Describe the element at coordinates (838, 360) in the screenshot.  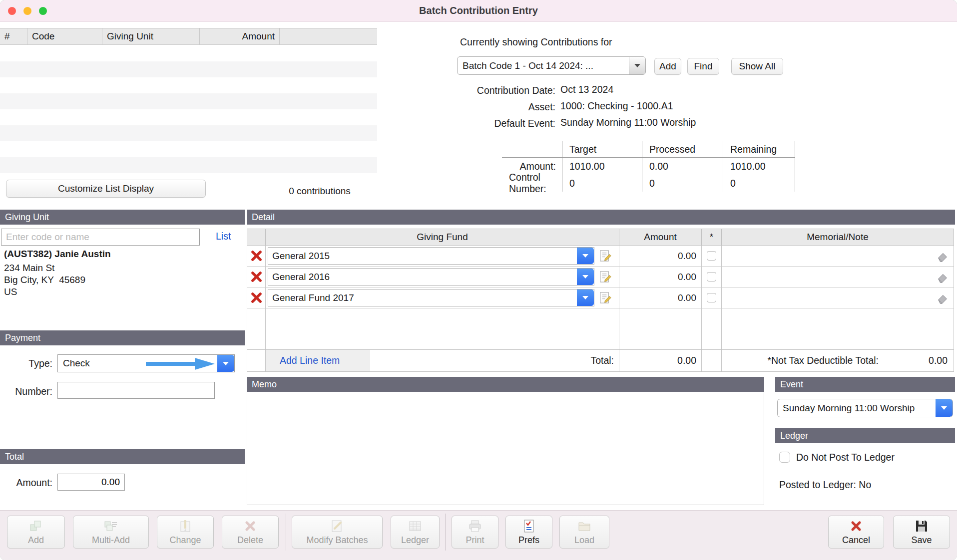
I see `detail-ntd-cell: *Not Tax Deductible Total: 0.00` at that location.